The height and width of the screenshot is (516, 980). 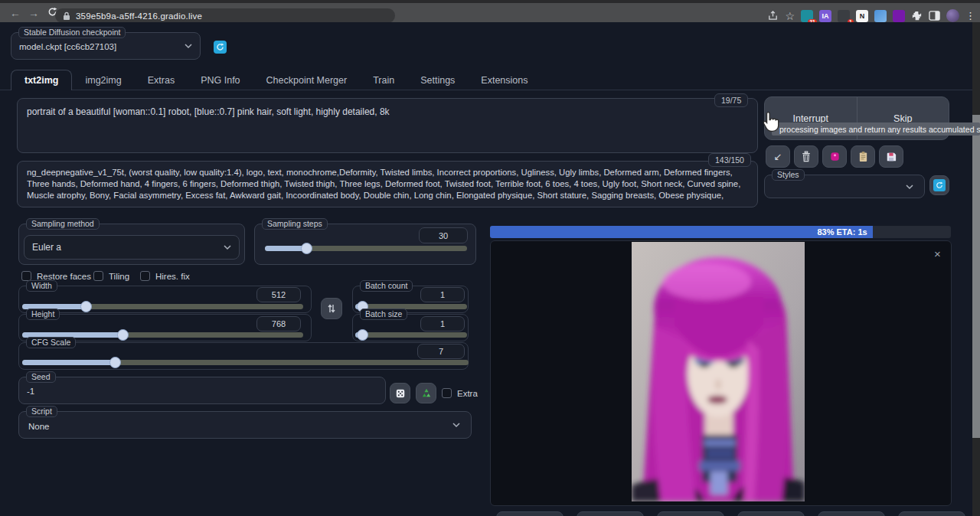 What do you see at coordinates (31, 391) in the screenshot?
I see `seed-input: -1` at bounding box center [31, 391].